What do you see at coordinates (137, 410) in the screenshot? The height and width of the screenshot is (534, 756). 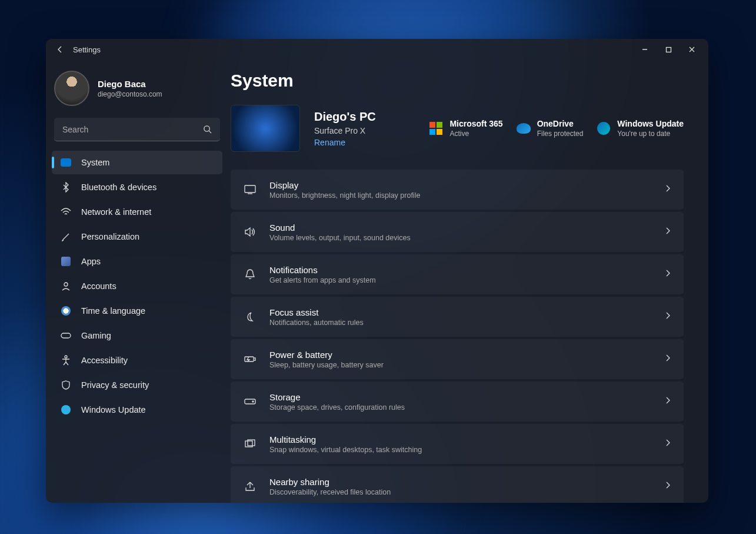 I see `sidebar-item-update: Windows Update` at bounding box center [137, 410].